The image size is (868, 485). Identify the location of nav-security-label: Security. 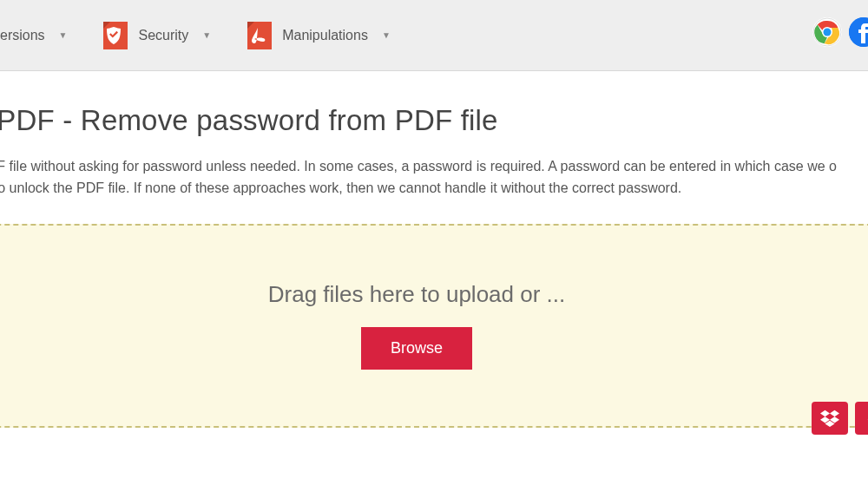
(163, 36).